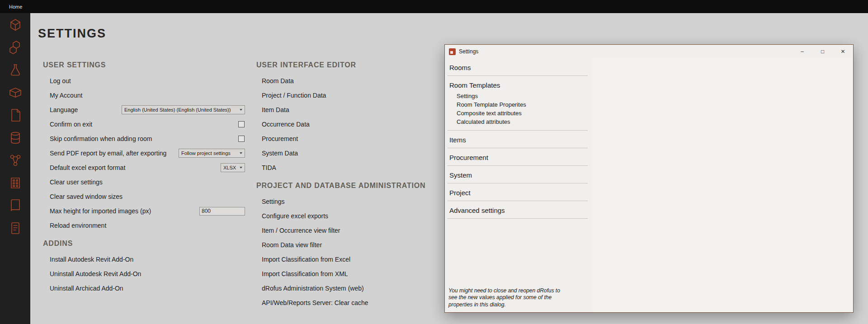 This screenshot has width=868, height=324. I want to click on building-grid-icon, so click(15, 183).